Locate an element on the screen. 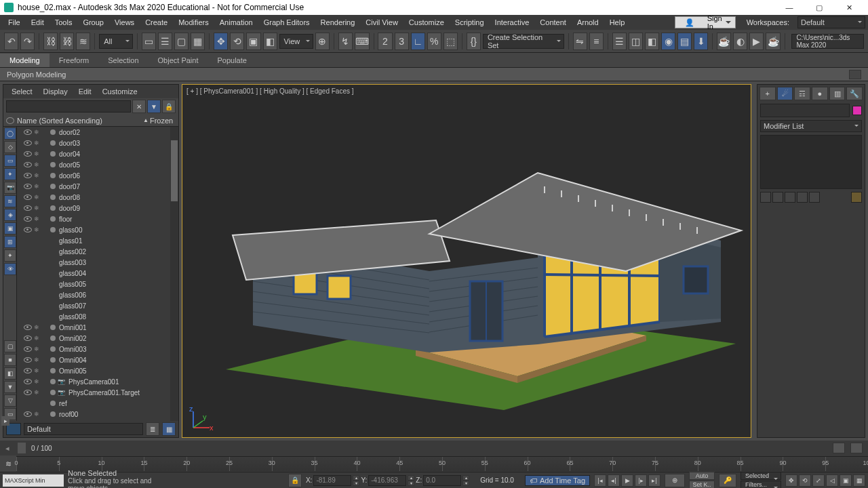  menu-arnold: Arnold is located at coordinates (588, 22).